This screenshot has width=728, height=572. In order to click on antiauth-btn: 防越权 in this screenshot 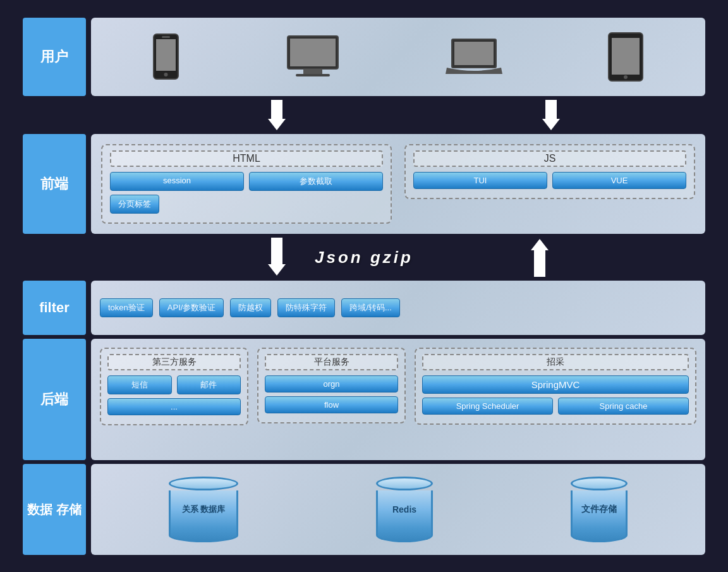, I will do `click(250, 308)`.